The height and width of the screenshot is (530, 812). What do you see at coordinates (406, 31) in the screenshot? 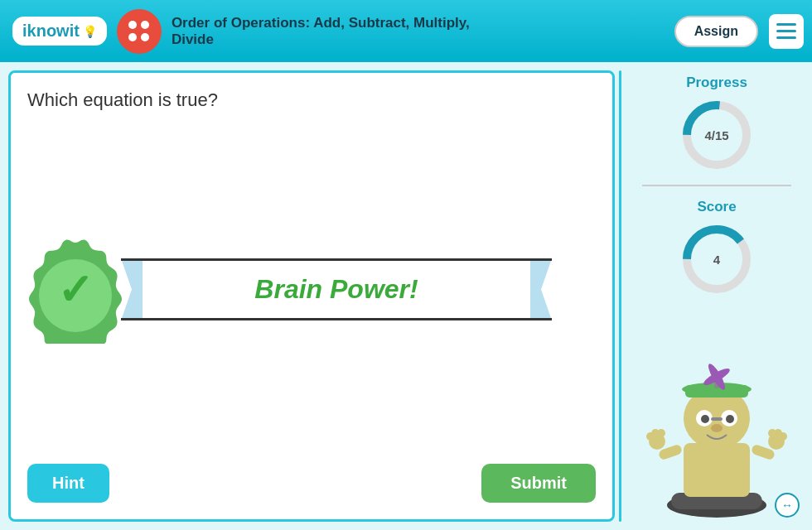
I see `header: iknowit 💡 Order of Operations: Add, Subt…` at bounding box center [406, 31].